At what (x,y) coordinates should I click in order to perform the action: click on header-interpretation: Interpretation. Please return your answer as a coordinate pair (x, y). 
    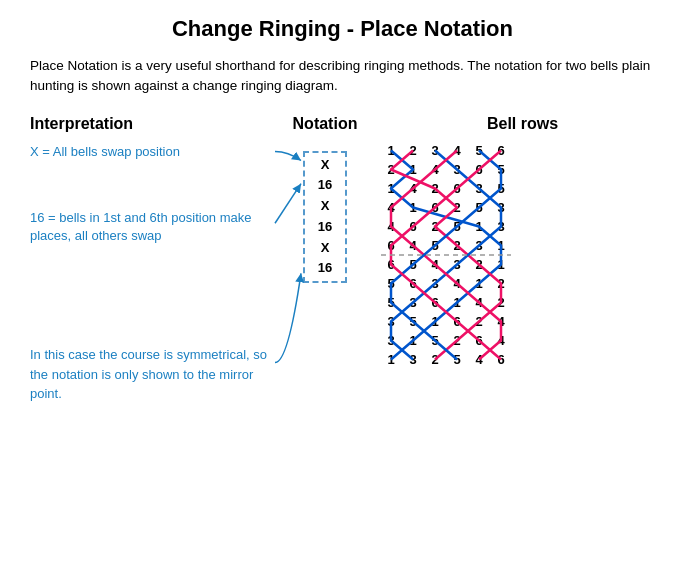
    Looking at the image, I should click on (150, 124).